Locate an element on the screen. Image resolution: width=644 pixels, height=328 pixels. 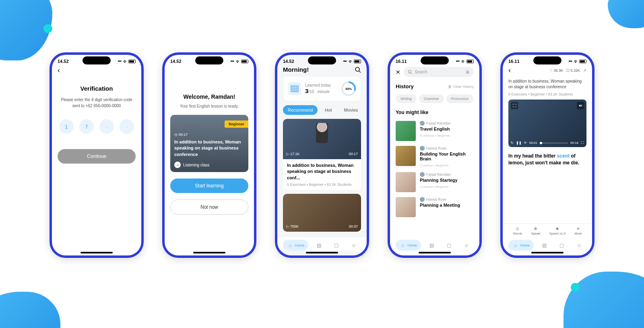
row-title: Planning Startegy is located at coordinates (447, 180).